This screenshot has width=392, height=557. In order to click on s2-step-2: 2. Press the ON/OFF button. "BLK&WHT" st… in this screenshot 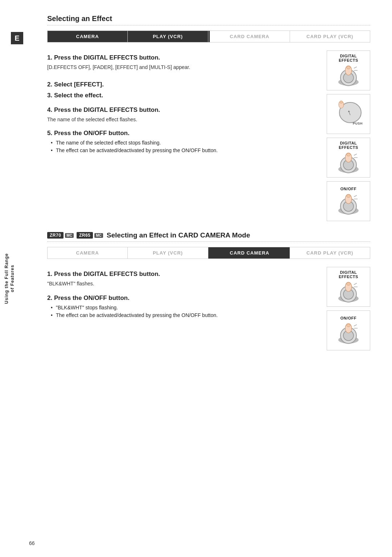, I will do `click(183, 306)`.